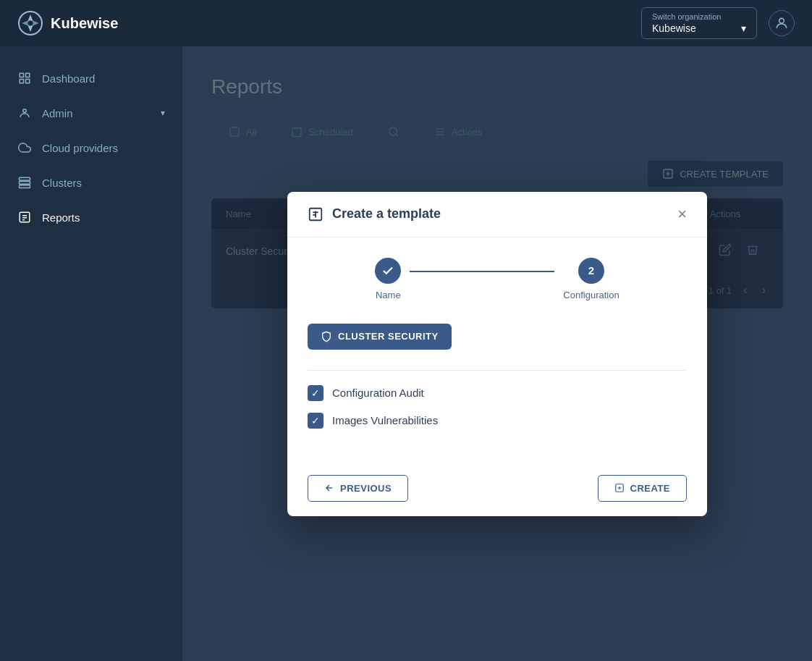 This screenshot has height=661, width=812. I want to click on cluster-security-tag: CLUSTER SECURITY, so click(379, 337).